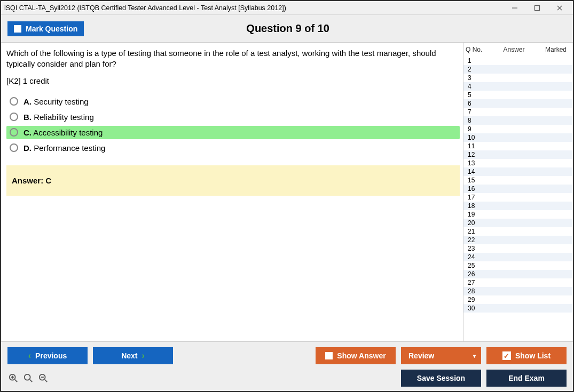  I want to click on footer-row-2: Save Session End Exam, so click(287, 378).